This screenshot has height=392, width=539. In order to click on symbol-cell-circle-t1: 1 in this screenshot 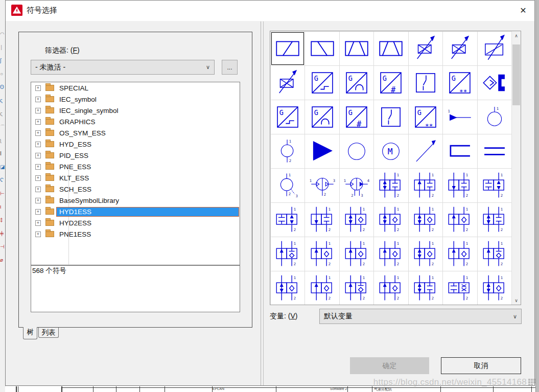, I will do `click(495, 117)`.